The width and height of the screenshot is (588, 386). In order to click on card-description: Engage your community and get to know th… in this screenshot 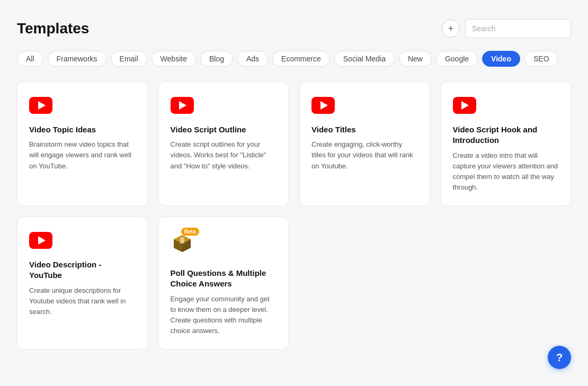, I will do `click(224, 316)`.